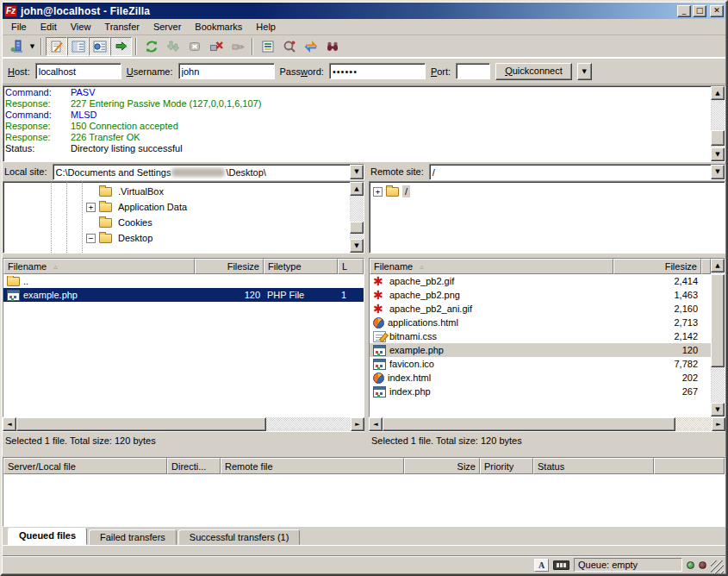 The width and height of the screenshot is (728, 576). Describe the element at coordinates (122, 27) in the screenshot. I see `menu-transfer: Transfer` at that location.